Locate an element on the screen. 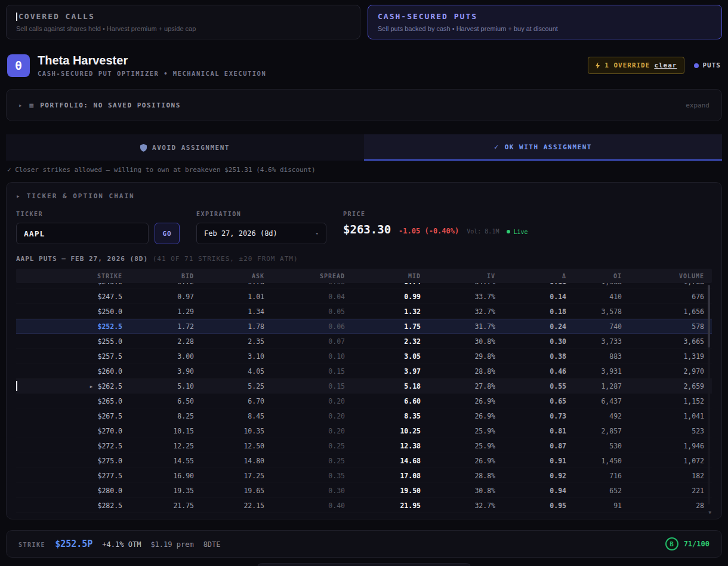 This screenshot has width=728, height=566. option-row: $265.0 6.50 6.70 0.20 6.60 26.9% 0.65 6,… is located at coordinates (364, 401).